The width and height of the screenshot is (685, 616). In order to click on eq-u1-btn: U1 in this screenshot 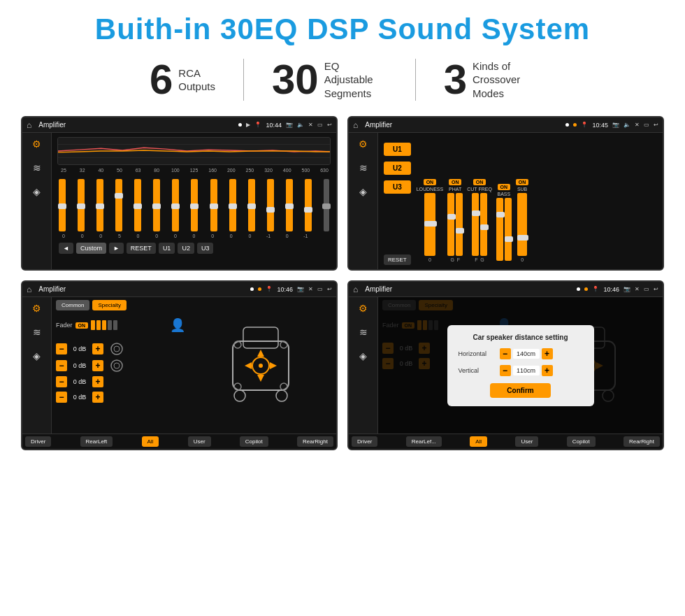, I will do `click(167, 248)`.